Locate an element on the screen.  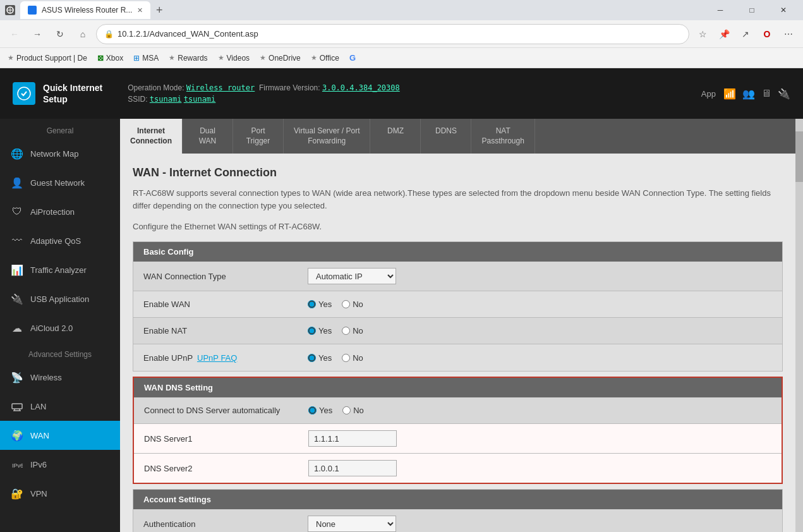
lan-icon is located at coordinates (17, 406).